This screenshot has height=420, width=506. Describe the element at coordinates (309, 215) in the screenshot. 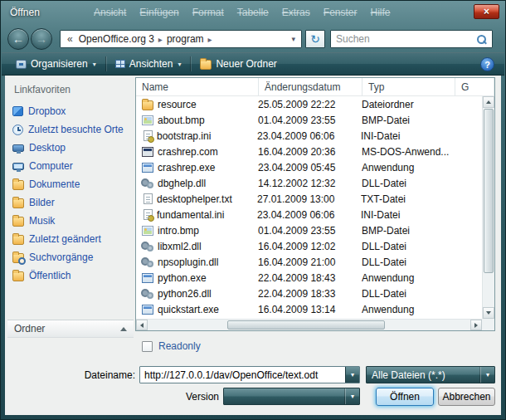

I see `file-date: 23.04.2009 06:06` at that location.